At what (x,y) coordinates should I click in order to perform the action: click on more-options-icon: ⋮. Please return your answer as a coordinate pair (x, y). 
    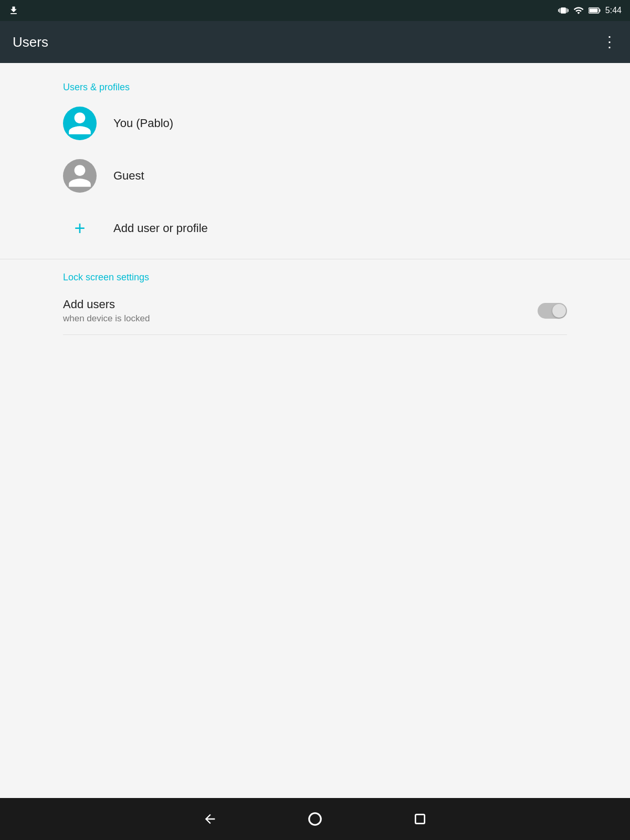
    Looking at the image, I should click on (610, 42).